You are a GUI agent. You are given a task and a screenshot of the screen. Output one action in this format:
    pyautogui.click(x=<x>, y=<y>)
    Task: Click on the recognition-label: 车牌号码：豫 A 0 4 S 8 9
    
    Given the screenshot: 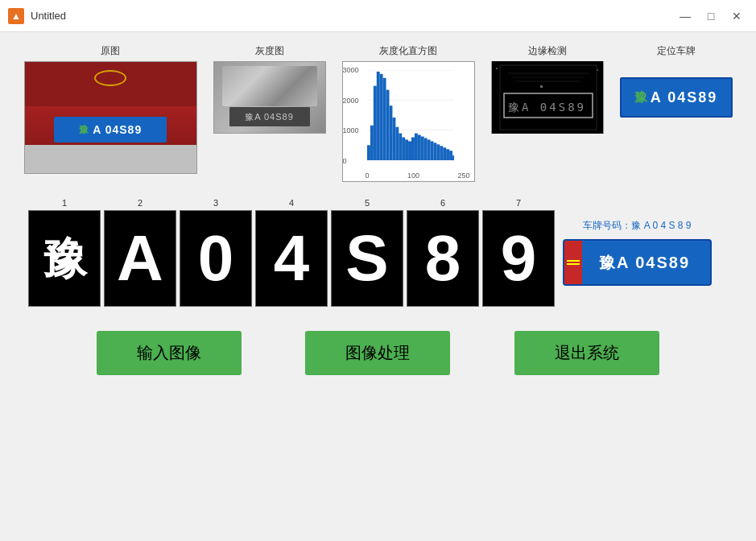 What is the action you would take?
    pyautogui.click(x=637, y=225)
    